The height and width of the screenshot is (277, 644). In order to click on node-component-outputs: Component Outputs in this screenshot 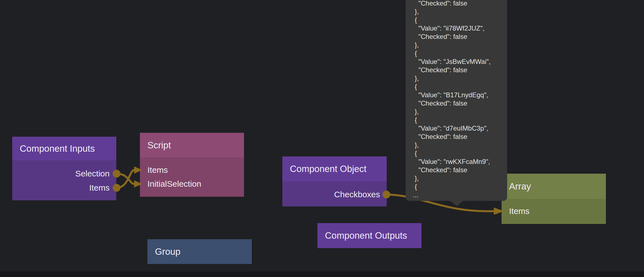, I will do `click(369, 236)`.